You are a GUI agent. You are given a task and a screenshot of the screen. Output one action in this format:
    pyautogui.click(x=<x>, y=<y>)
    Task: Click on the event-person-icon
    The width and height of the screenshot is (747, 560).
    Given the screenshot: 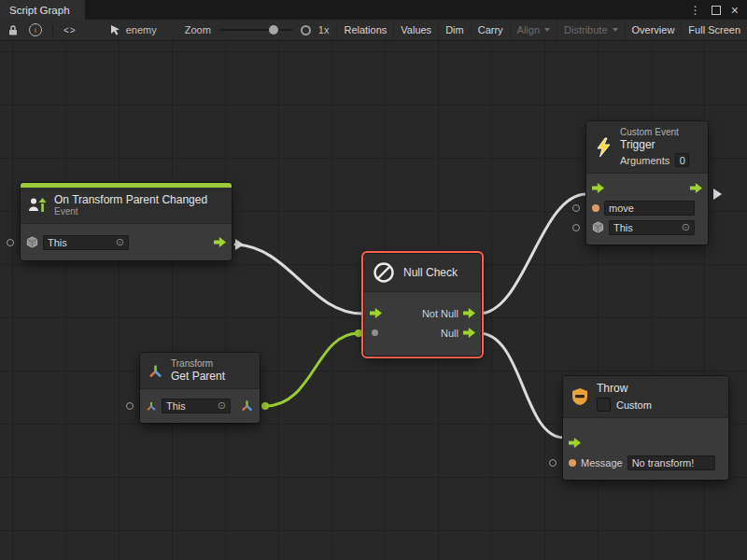 What is the action you would take?
    pyautogui.click(x=37, y=205)
    